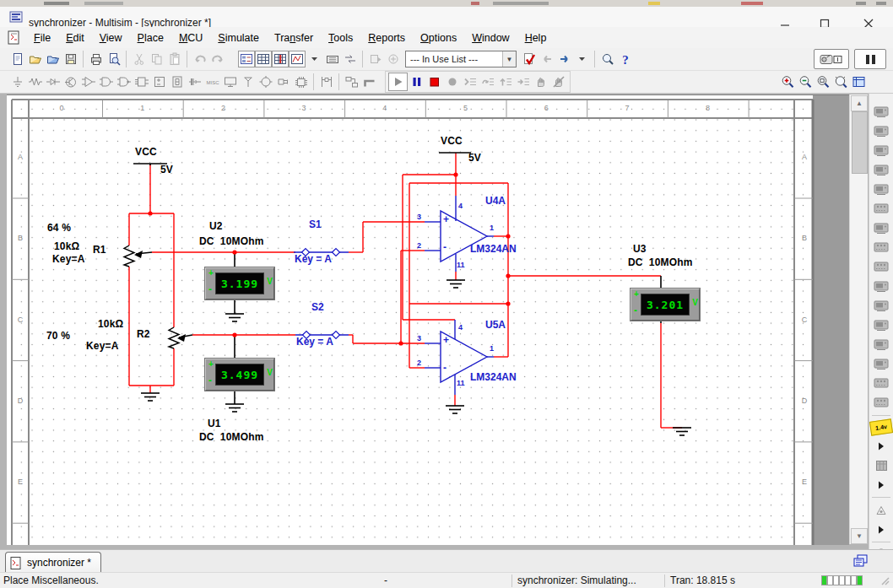 The width and height of the screenshot is (893, 588). Describe the element at coordinates (113, 59) in the screenshot. I see `print-preview-button` at that location.